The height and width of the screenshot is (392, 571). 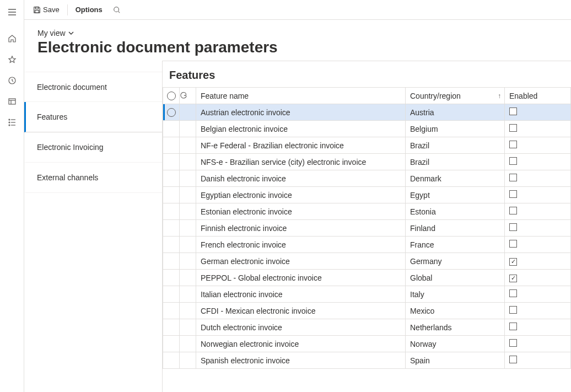 I want to click on recent-icon, so click(x=12, y=80).